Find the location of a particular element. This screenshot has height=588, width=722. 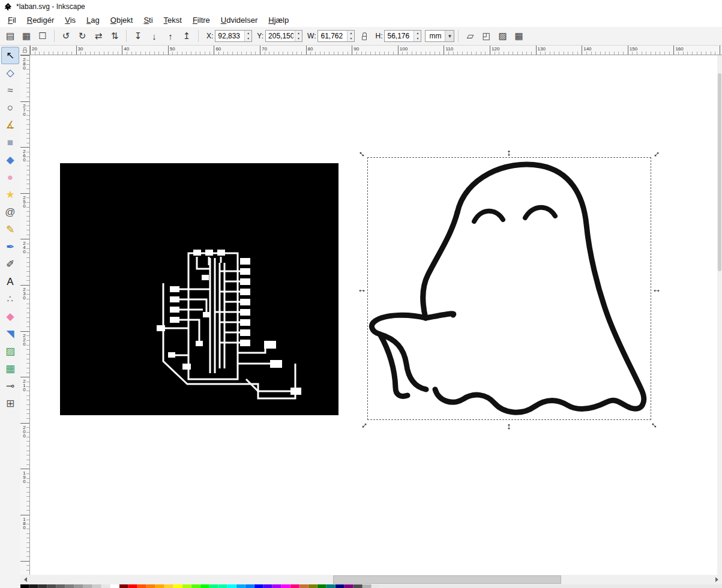

rotate-90-cw-button: ↻ is located at coordinates (82, 36).